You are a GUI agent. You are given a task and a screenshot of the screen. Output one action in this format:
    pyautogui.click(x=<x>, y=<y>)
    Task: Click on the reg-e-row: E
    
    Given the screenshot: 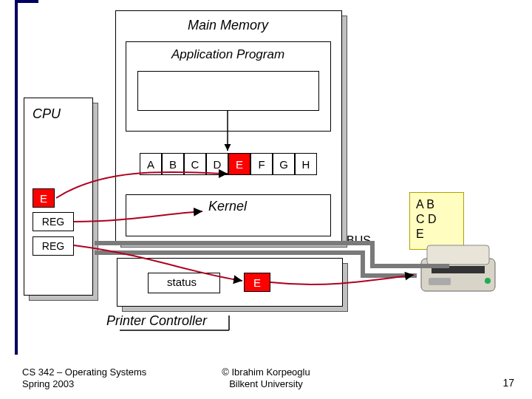 What is the action you would take?
    pyautogui.click(x=44, y=198)
    